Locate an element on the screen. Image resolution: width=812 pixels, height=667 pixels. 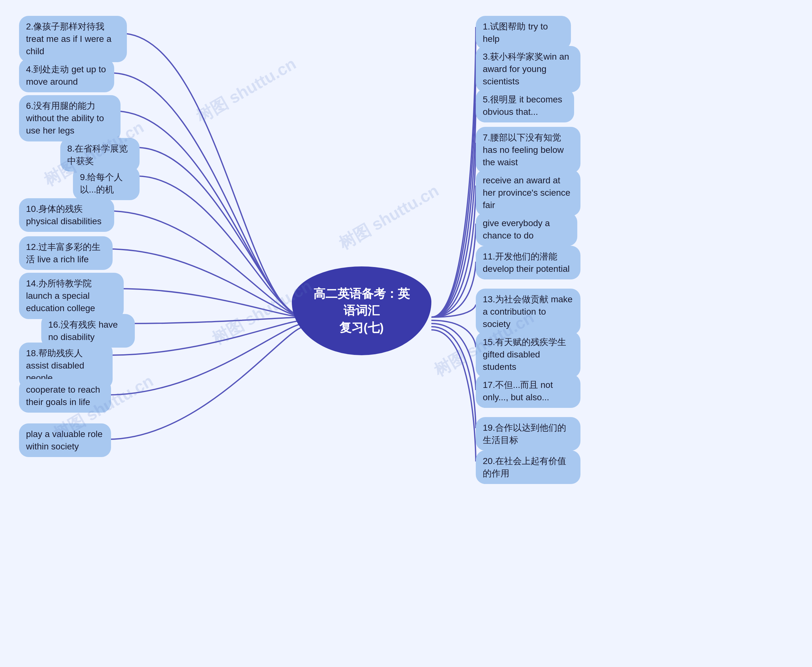
left-node-6: 10.身体的残疾 physical disabilities is located at coordinates (67, 215).